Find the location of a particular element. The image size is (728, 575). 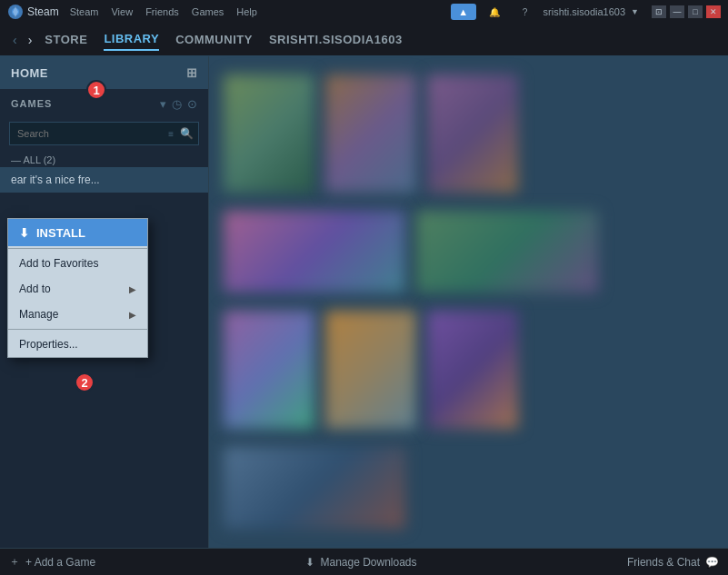

bottom-bar: ＋ + Add a Game ⬇ Manage Downloads Friend… is located at coordinates (364, 561).